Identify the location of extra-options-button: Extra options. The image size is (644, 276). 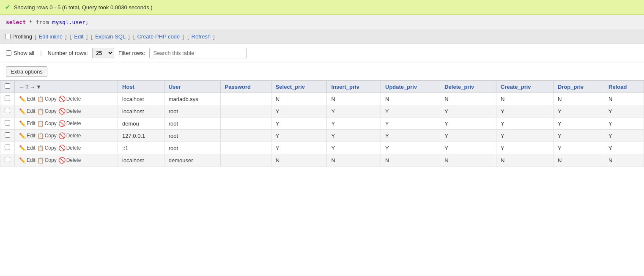
(27, 72).